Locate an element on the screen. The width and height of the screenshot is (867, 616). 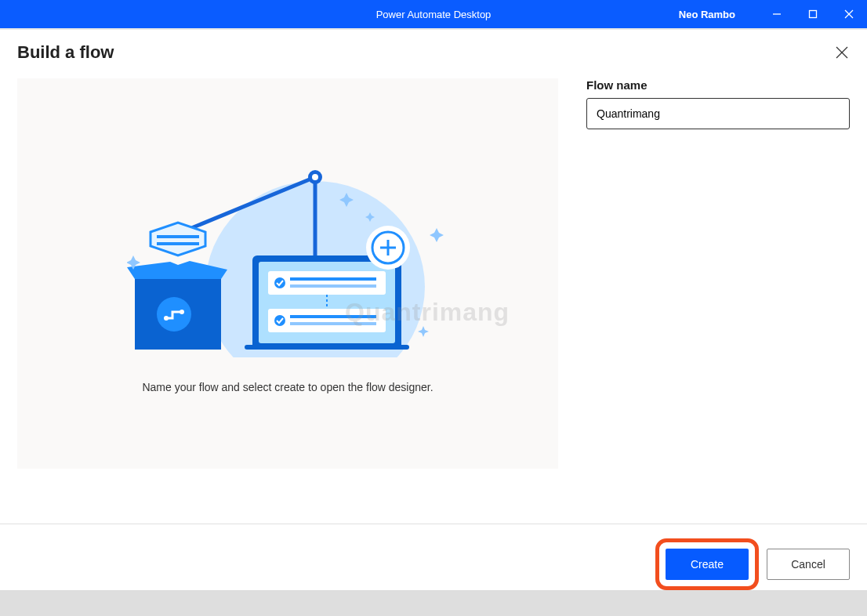
minimize-button is located at coordinates (777, 14).